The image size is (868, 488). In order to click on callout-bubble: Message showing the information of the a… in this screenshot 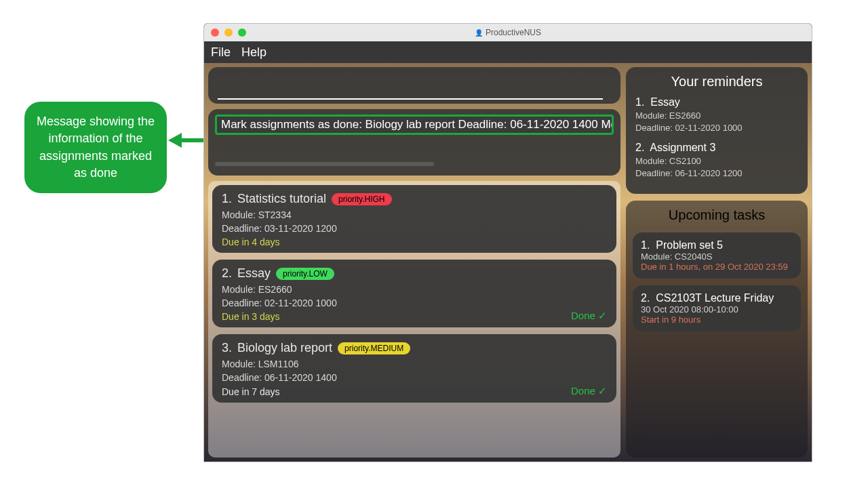, I will do `click(96, 148)`.